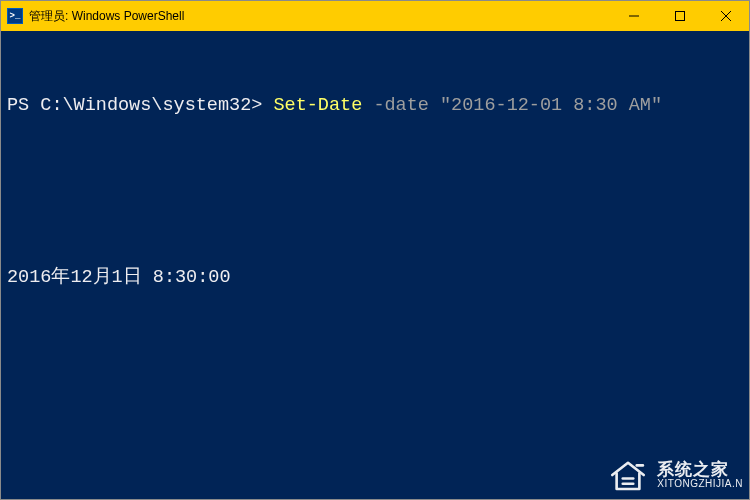  What do you see at coordinates (700, 484) in the screenshot?
I see `watermark-sub: XITONGZHIJIA.N` at bounding box center [700, 484].